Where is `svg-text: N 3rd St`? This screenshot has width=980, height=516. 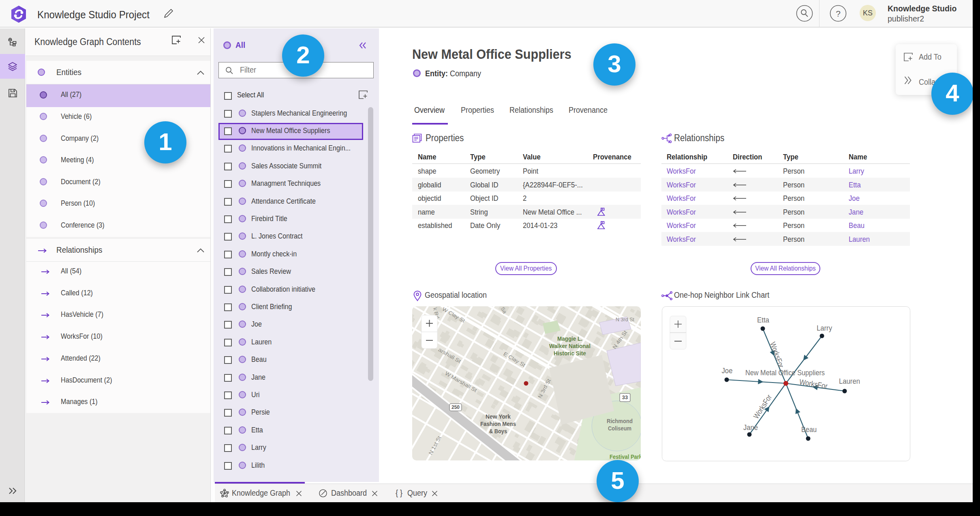
svg-text: N 3rd St is located at coordinates (625, 320).